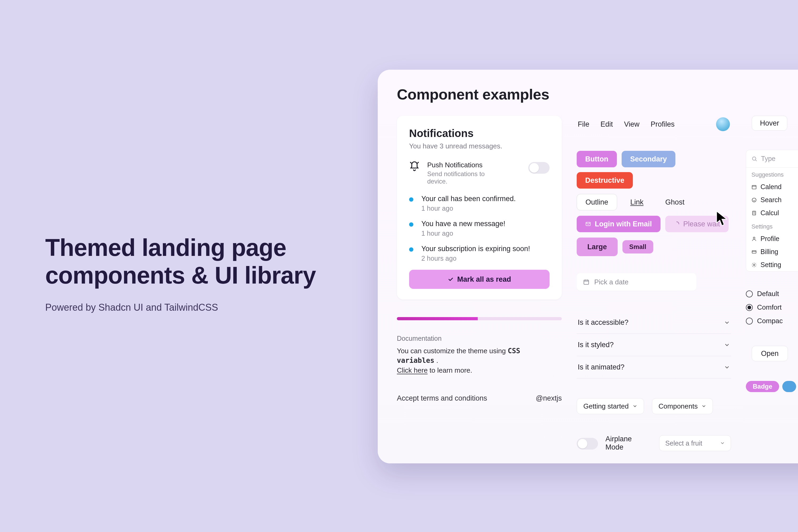 This screenshot has width=798, height=532. Describe the element at coordinates (772, 265) in the screenshot. I see `command-item: Setting` at that location.